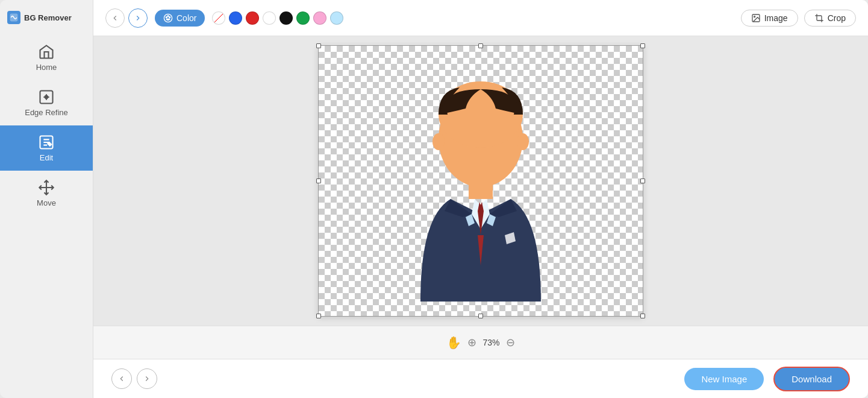 The width and height of the screenshot is (868, 398). What do you see at coordinates (46, 193) in the screenshot?
I see `sidebar-item-move: Move` at bounding box center [46, 193].